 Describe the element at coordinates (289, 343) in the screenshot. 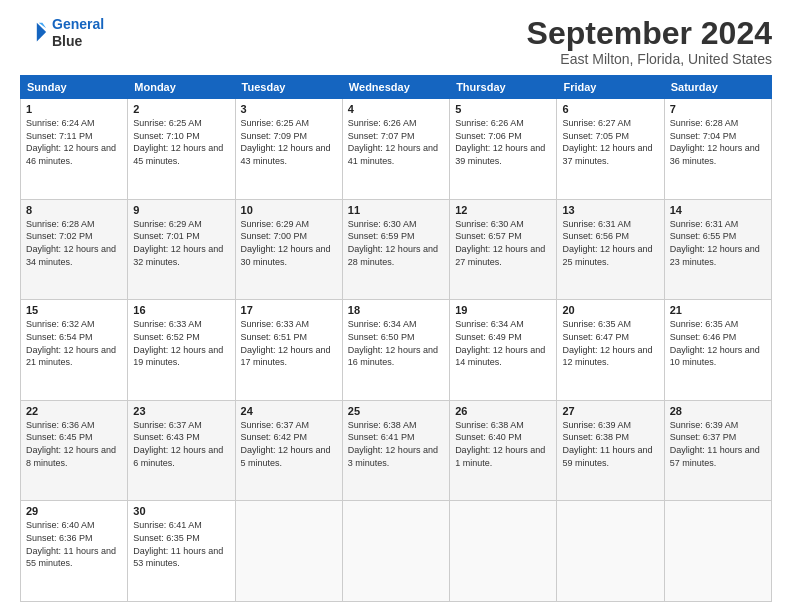

I see `day-detail: Sunrise: 6:33 AM Sunset: 6:51 PM Dayligh…` at that location.